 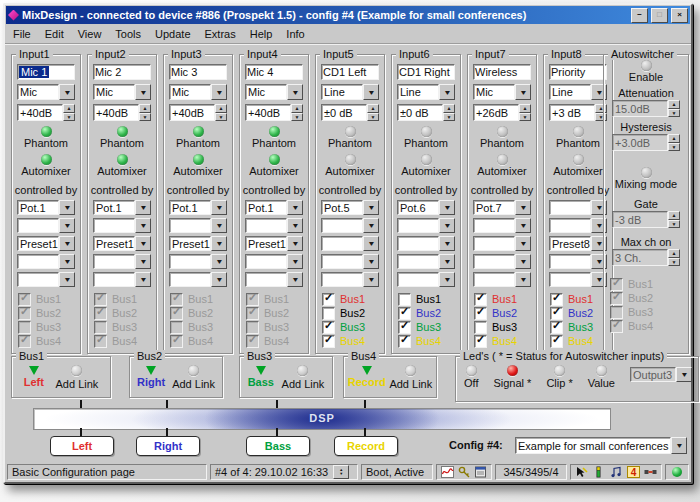 What do you see at coordinates (341, 472) in the screenshot?
I see `config-spinner` at bounding box center [341, 472].